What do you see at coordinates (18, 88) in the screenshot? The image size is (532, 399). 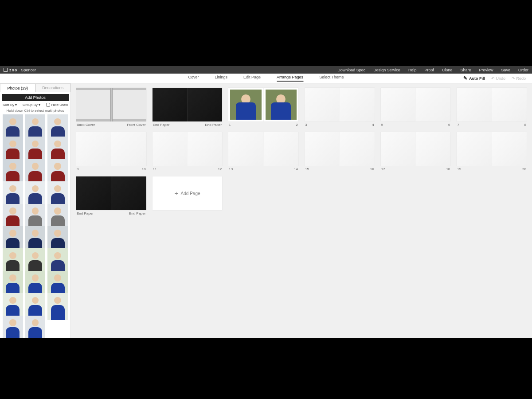 I see `photos-tab: Photos (29)` at bounding box center [18, 88].